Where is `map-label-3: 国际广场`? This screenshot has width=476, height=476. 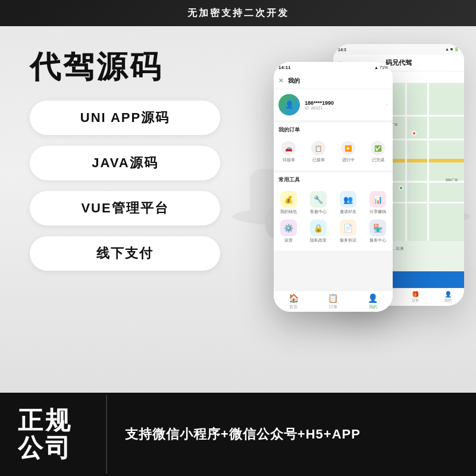 map-label-3: 国际广场 is located at coordinates (452, 180).